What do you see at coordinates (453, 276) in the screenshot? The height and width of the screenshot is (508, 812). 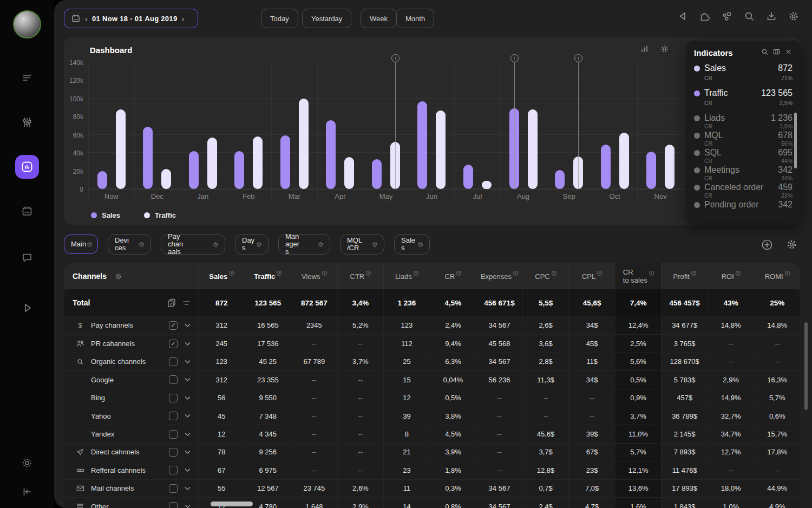 I see `column-header-cr: CR?` at bounding box center [453, 276].